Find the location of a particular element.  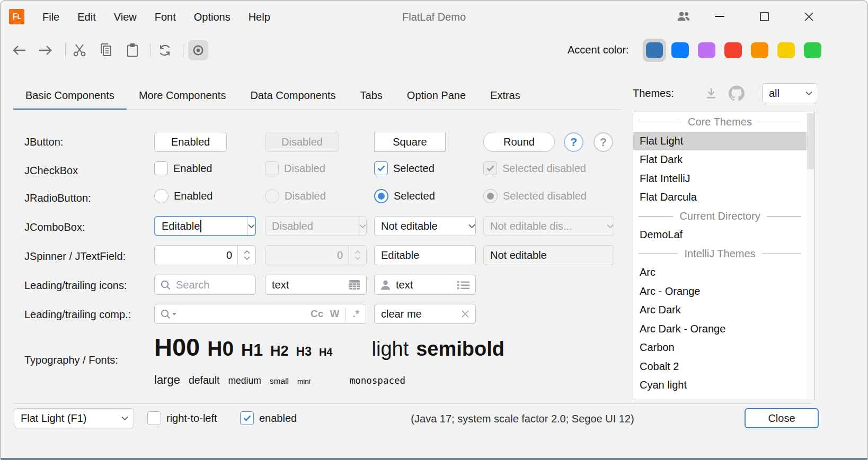

checkbox-selected: Selected is located at coordinates (404, 168).